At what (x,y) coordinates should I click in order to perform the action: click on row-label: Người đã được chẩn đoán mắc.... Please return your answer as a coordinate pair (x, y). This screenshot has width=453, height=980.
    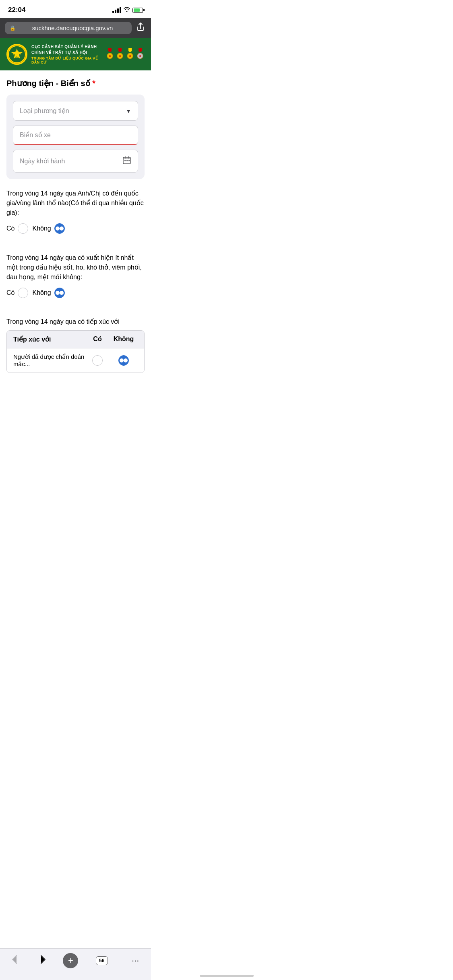
    Looking at the image, I should click on (49, 360).